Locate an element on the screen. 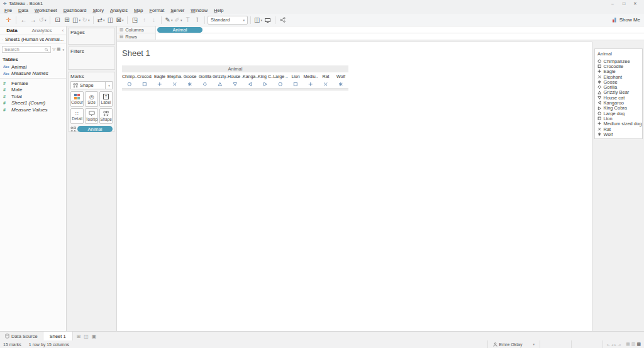 The height and width of the screenshot is (348, 644). column-header: House .. is located at coordinates (235, 77).